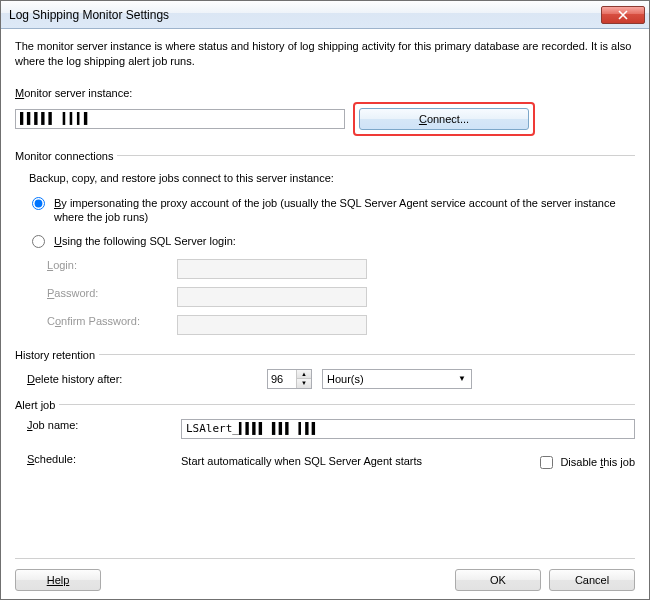  I want to click on monitor-instance-input, so click(180, 119).